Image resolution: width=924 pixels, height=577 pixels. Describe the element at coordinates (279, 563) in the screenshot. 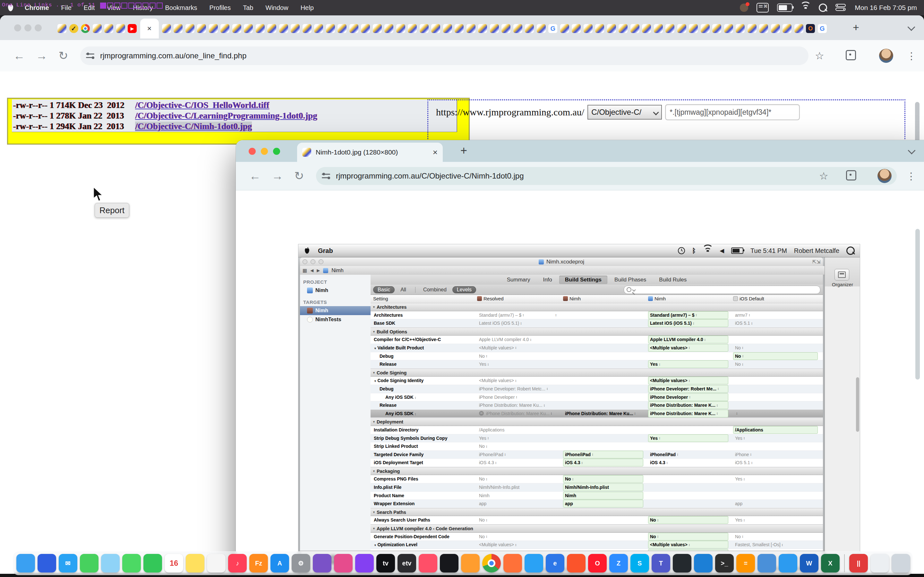

I see `dock-item-app-store: A` at that location.